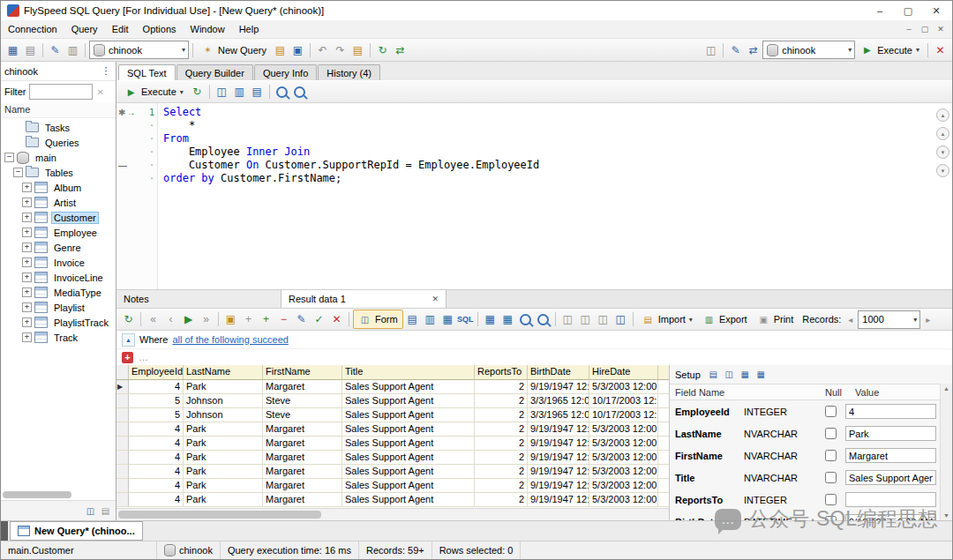 Image resolution: width=953 pixels, height=560 pixels. Describe the element at coordinates (667, 319) in the screenshot. I see `import-button: ▤ Import ▾` at that location.